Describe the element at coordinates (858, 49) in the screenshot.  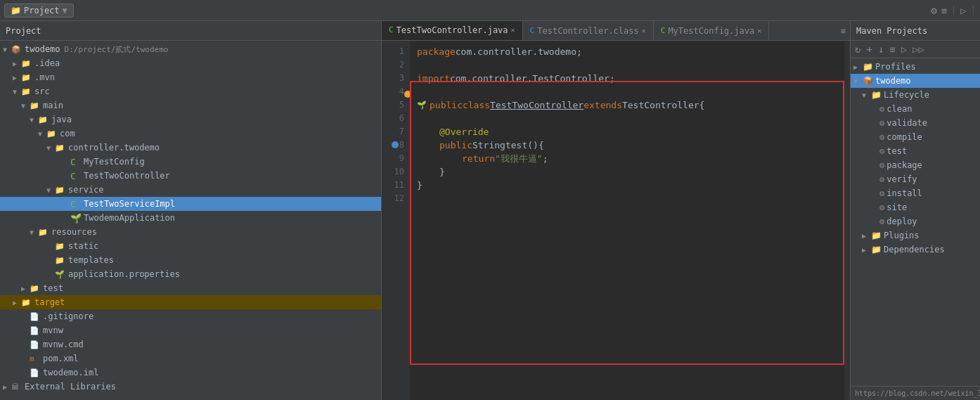
I see `maven-refresh-icon: ↻` at that location.